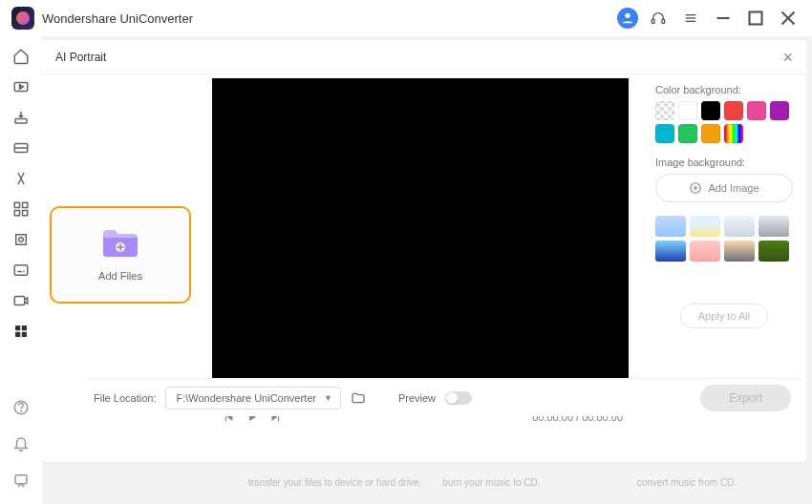  Describe the element at coordinates (336, 483) in the screenshot. I see `bg-card-text: transfer your files to device or hard dr…` at that location.